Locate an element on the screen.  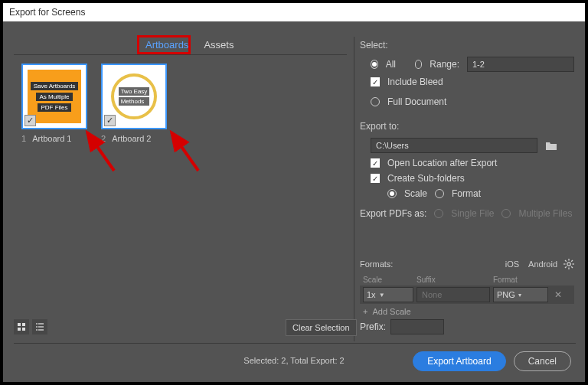
radio-full-document is located at coordinates (375, 102).